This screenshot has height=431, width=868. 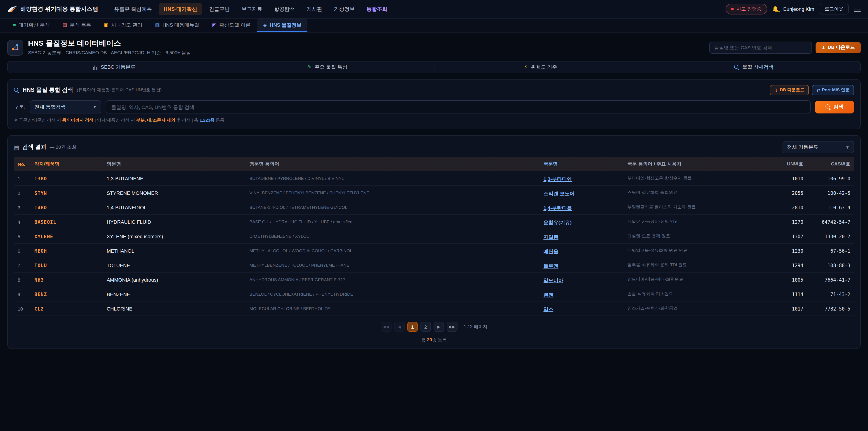 What do you see at coordinates (424, 340) in the screenshot?
I see `total-prefix: 총` at bounding box center [424, 340].